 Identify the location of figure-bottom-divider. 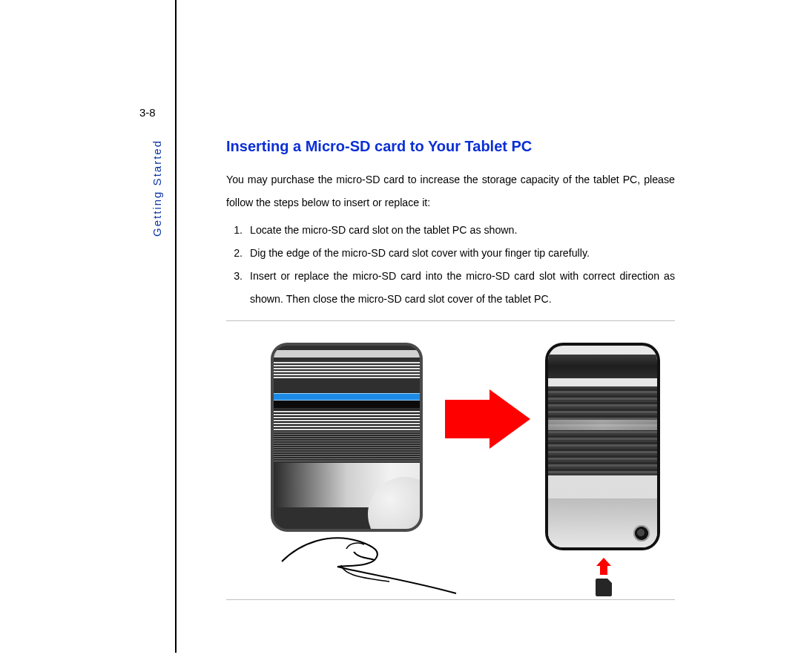
(451, 599).